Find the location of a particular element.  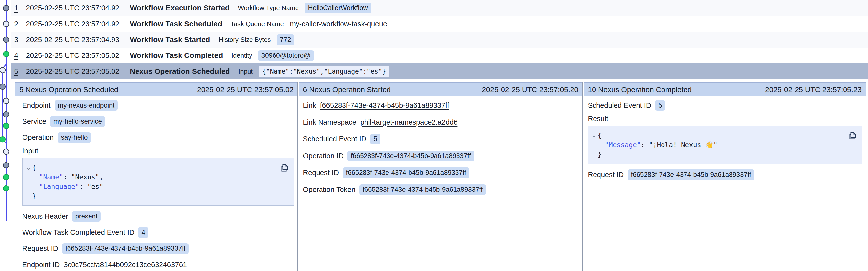

panel-title: 5 Nexus Operation Scheduled is located at coordinates (69, 90).